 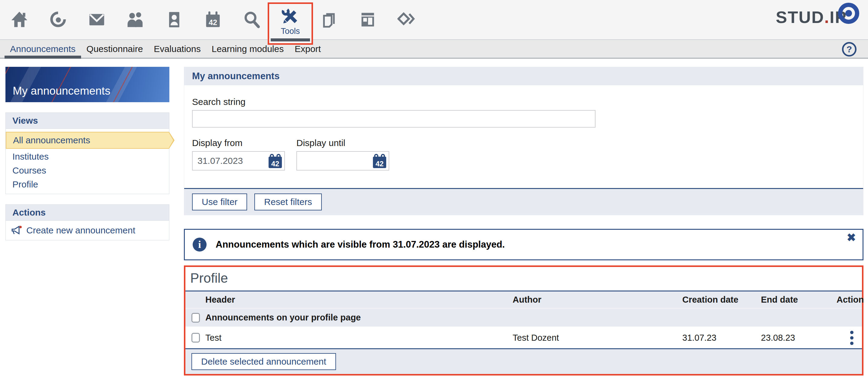 What do you see at coordinates (394, 119) in the screenshot?
I see `search-input` at bounding box center [394, 119].